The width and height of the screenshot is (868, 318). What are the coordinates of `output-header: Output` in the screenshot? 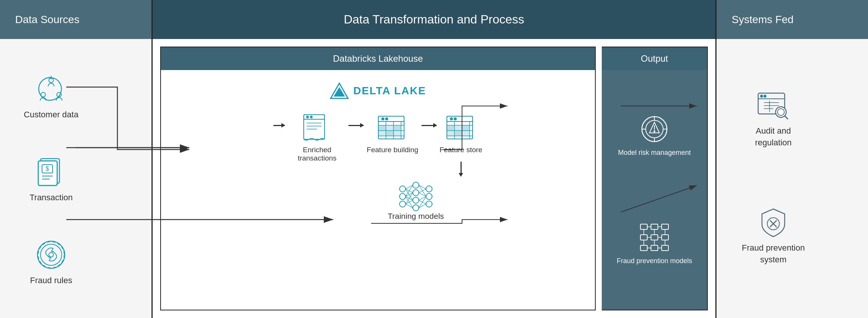 It's located at (654, 59).